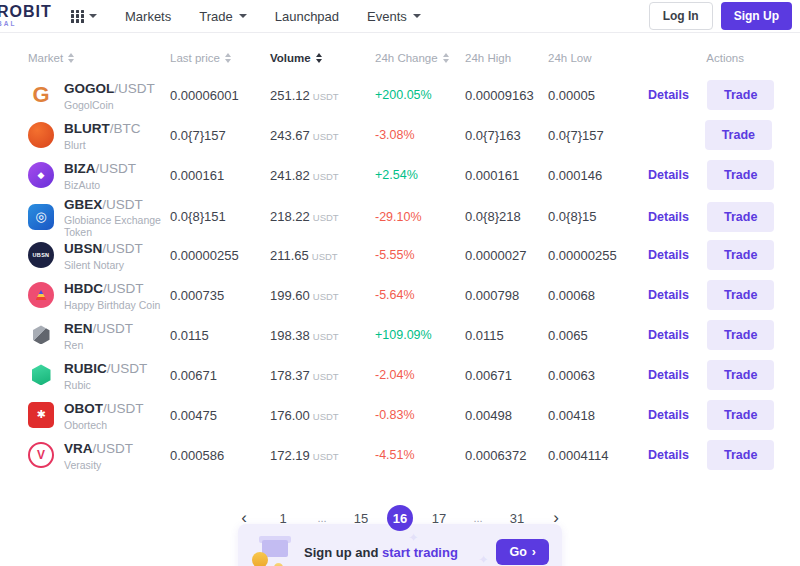 The image size is (800, 566). I want to click on change-cell: -29.10%, so click(420, 217).